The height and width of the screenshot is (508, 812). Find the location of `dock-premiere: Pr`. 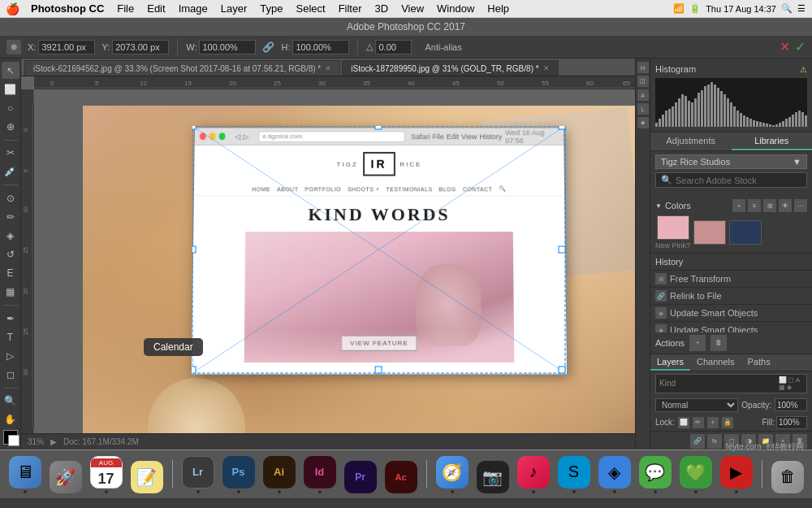

dock-premiere: Pr is located at coordinates (361, 475).